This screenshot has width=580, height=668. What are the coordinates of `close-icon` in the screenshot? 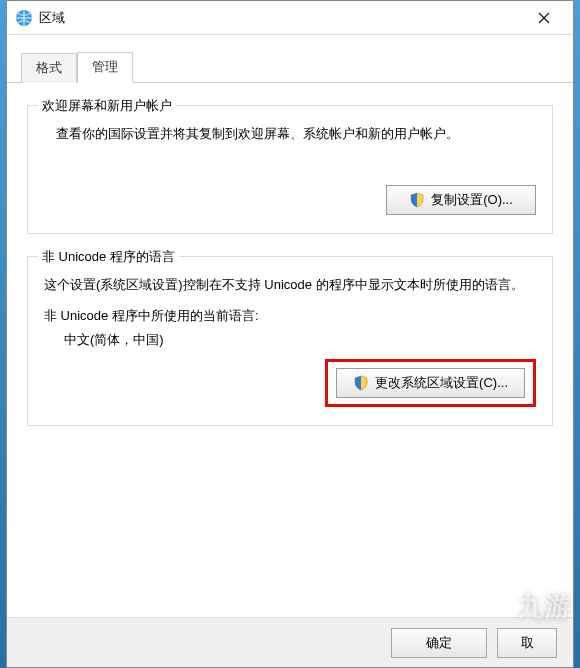 It's located at (544, 18).